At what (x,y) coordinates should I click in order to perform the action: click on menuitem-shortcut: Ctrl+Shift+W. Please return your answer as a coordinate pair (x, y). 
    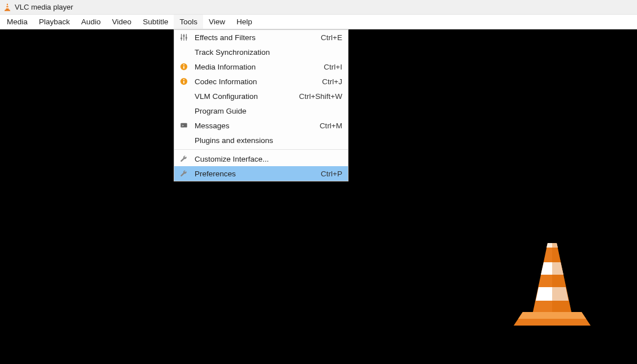
    Looking at the image, I should click on (320, 96).